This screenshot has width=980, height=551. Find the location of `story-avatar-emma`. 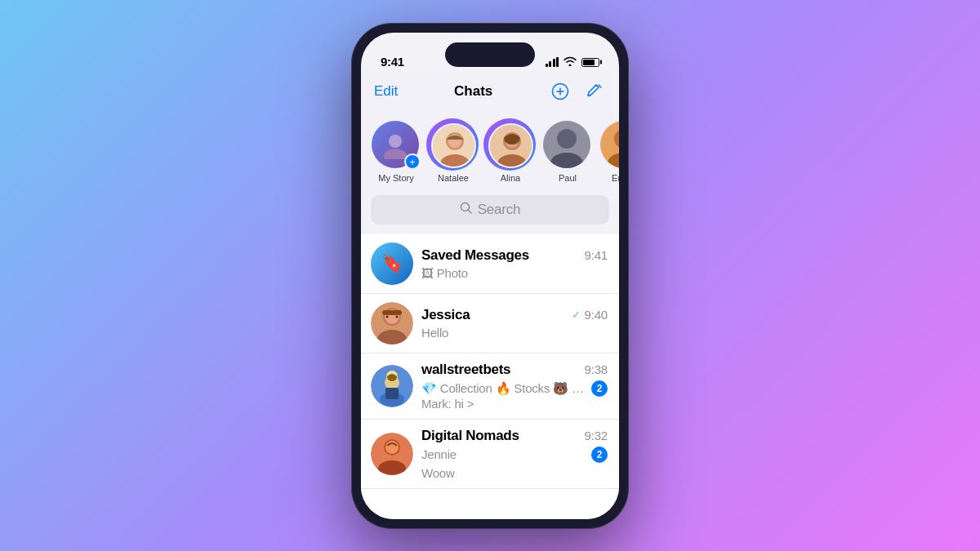

story-avatar-emma is located at coordinates (609, 144).